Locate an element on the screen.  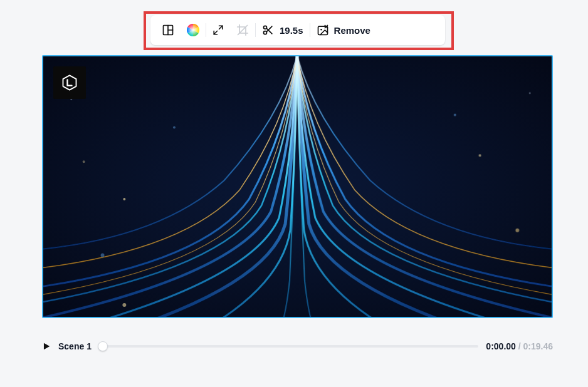
crop-disabled-icon is located at coordinates (243, 30).